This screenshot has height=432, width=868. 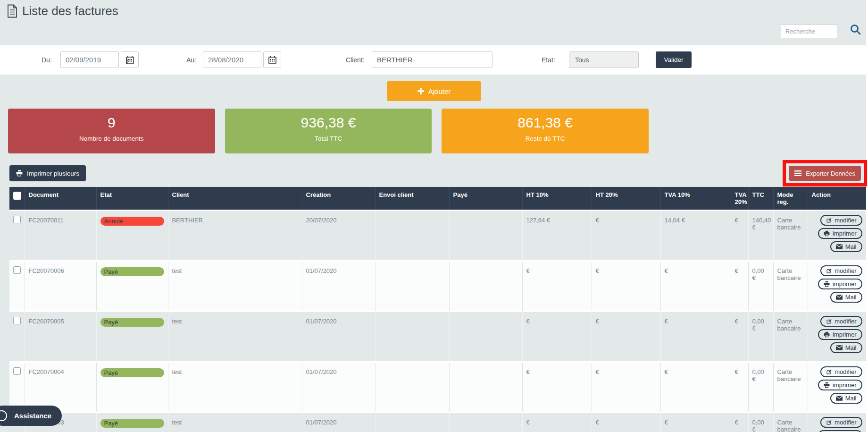 I want to click on date-from-input, so click(x=90, y=59).